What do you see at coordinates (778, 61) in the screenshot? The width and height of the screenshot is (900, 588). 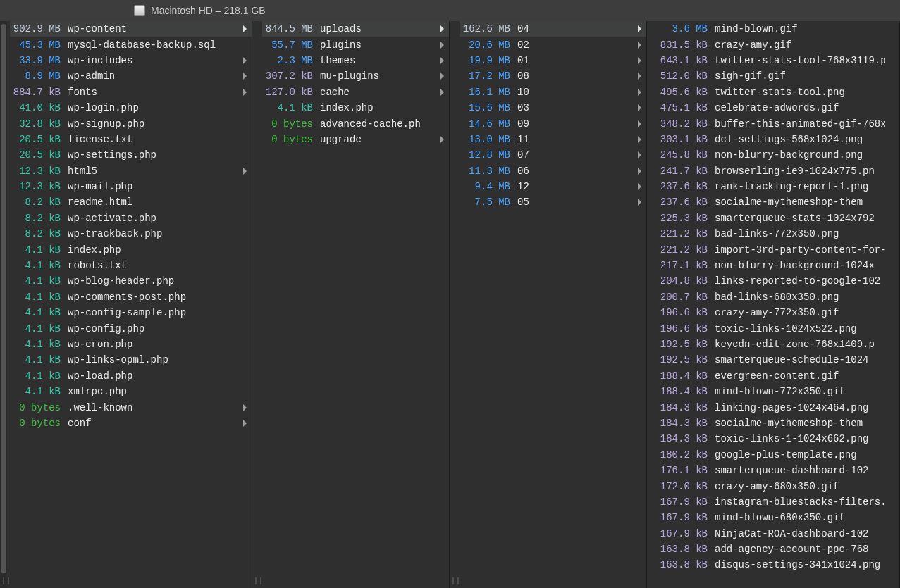 I see `file-row: 643.1 kBtwitter-stats-tool-768x3119.p` at bounding box center [778, 61].